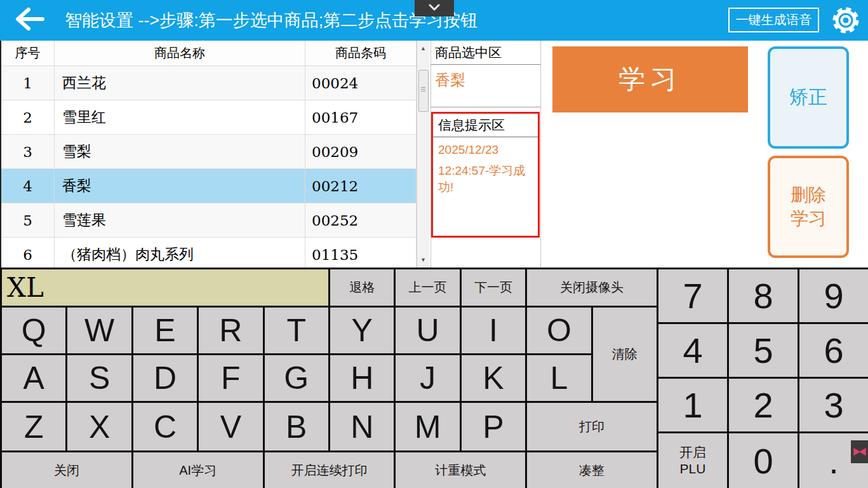  Describe the element at coordinates (99, 427) in the screenshot. I see `key-X: X` at that location.